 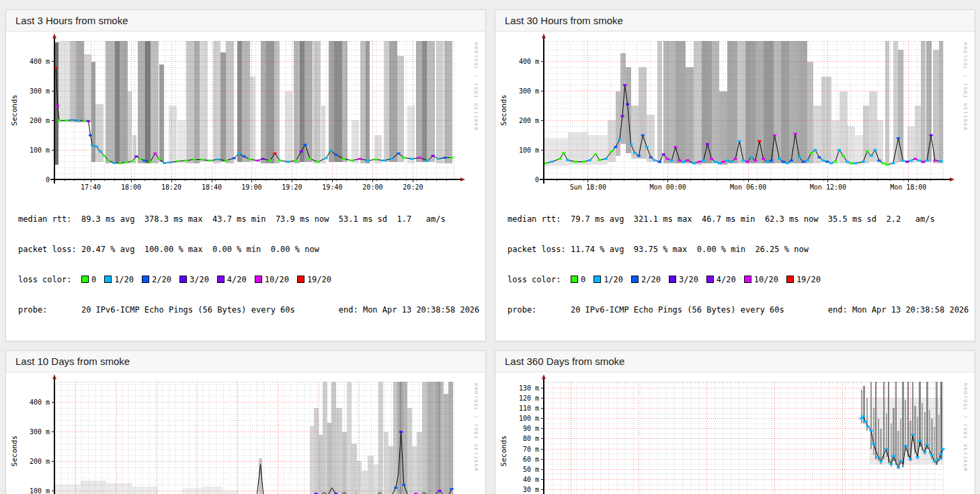 What do you see at coordinates (292, 187) in the screenshot?
I see `svg-text: 19:20` at bounding box center [292, 187].